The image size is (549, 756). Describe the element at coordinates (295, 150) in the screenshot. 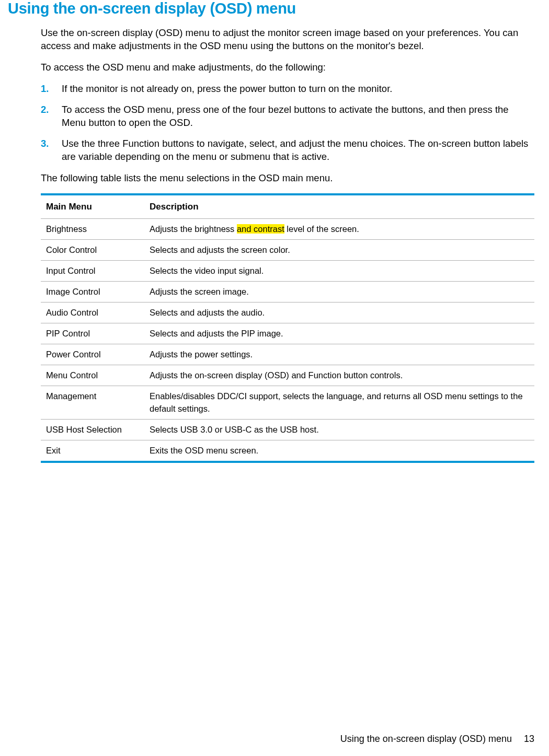

I see `step-text: Use the three Function buttons to naviga…` at that location.